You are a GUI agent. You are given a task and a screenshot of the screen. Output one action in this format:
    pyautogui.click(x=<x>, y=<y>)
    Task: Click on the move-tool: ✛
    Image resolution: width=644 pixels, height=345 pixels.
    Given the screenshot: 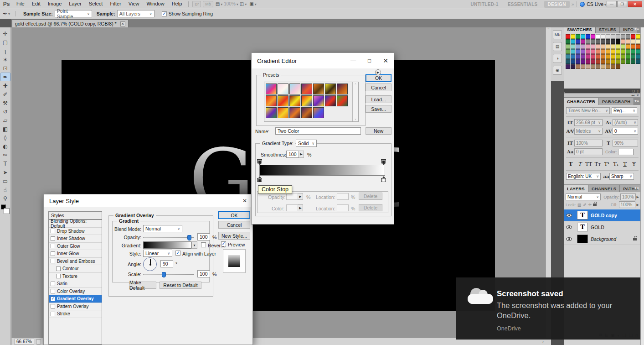 What is the action you would take?
    pyautogui.click(x=5, y=34)
    